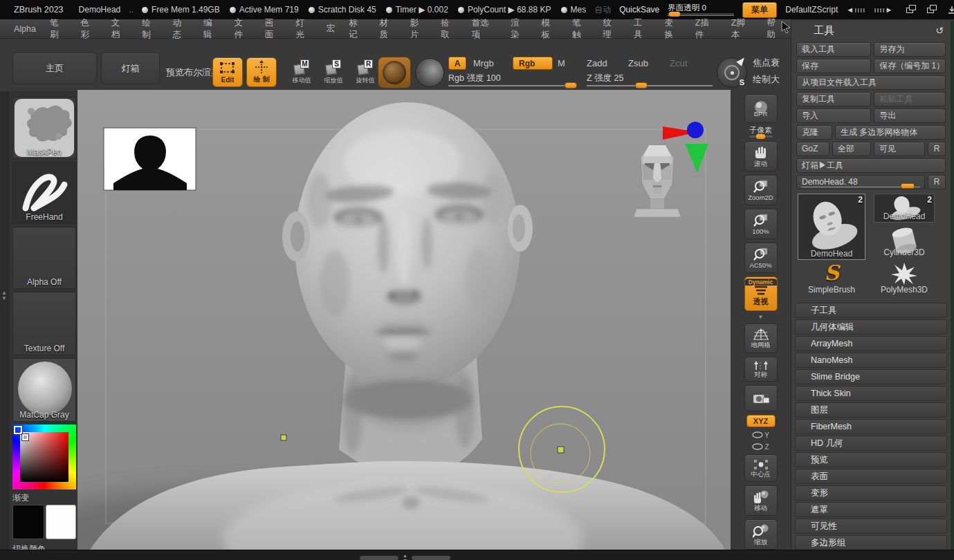 The image size is (954, 560). I want to click on shelf-collapse-arrow-icon: ▼, so click(761, 317).